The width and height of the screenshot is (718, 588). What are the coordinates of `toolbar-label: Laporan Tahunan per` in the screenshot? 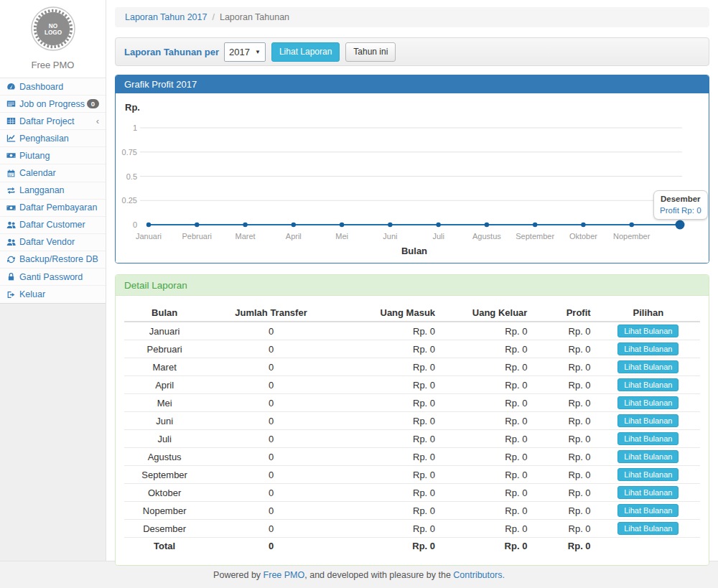 It's located at (172, 52).